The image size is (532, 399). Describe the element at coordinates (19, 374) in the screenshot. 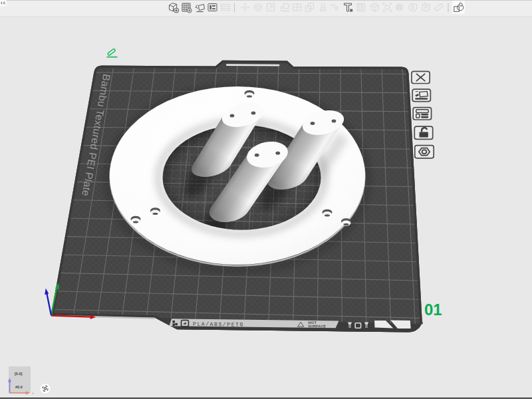

I see `svg-text: [0.0]` at that location.